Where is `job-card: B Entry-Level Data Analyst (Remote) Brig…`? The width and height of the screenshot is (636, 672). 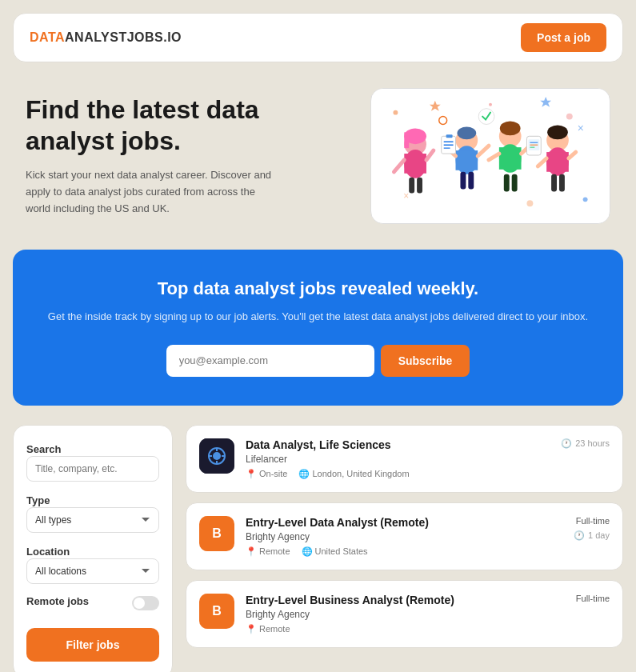
job-card: B Entry-Level Data Analyst (Remote) Brig… is located at coordinates (405, 536).